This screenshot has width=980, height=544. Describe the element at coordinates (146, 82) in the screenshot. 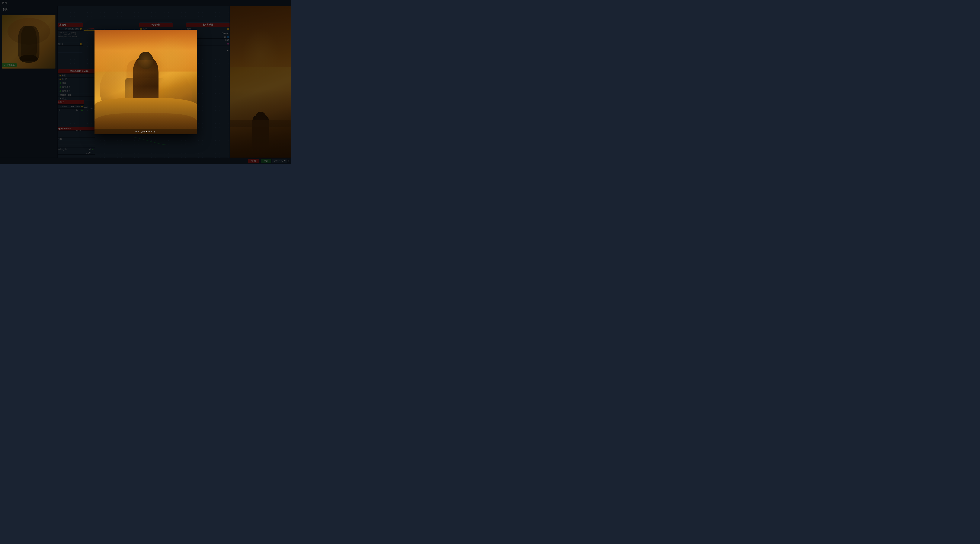

I see `lightbox-overlay: 1:00 ►` at that location.